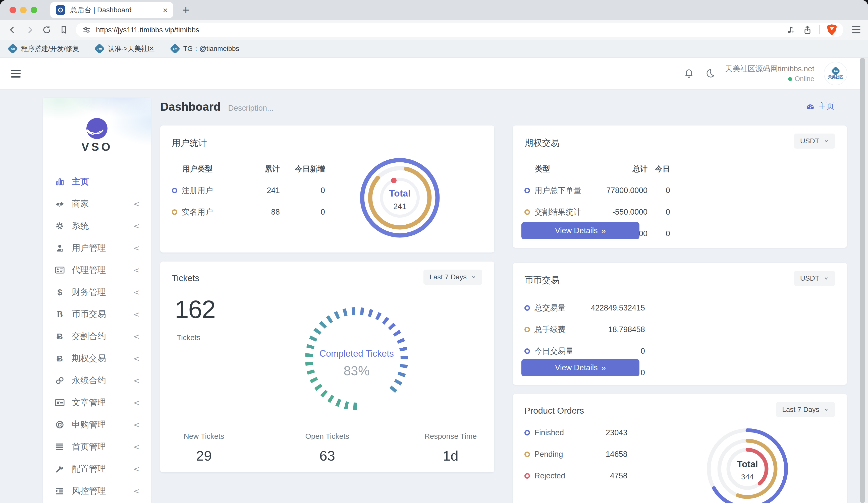 Image resolution: width=868 pixels, height=503 pixels. What do you see at coordinates (97, 336) in the screenshot?
I see `sidebar-item-delivery-contract: Ƀ 交割合约 <` at bounding box center [97, 336].